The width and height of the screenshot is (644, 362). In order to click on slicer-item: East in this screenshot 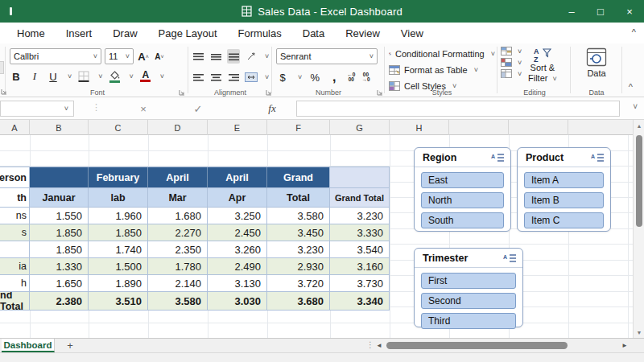, I will do `click(462, 180)`.